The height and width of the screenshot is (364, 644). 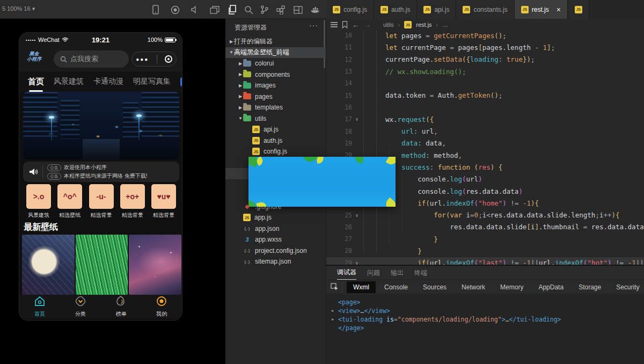 I want to click on window-icon, so click(x=215, y=10).